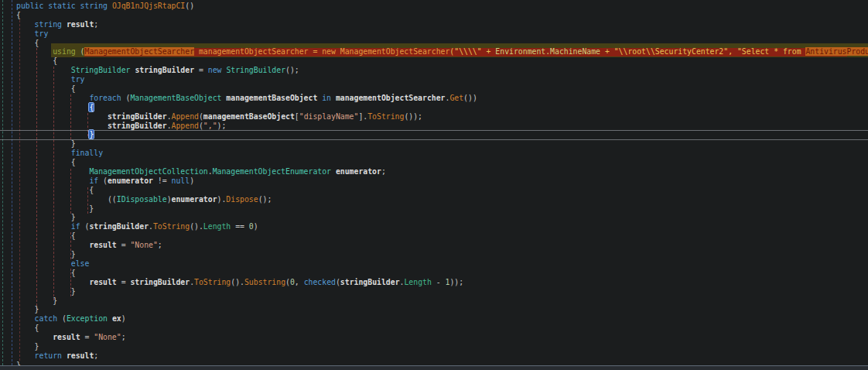 Image resolution: width=868 pixels, height=370 pixels. Describe the element at coordinates (29, 6) in the screenshot. I see `code-token: public` at that location.